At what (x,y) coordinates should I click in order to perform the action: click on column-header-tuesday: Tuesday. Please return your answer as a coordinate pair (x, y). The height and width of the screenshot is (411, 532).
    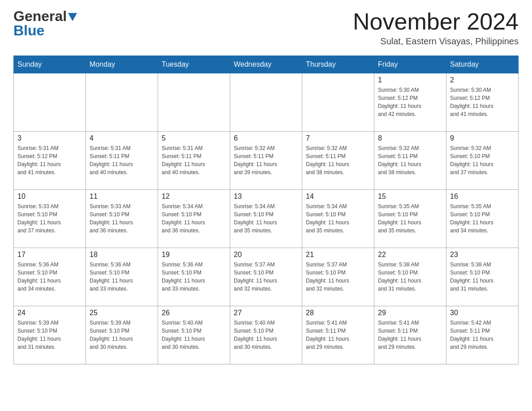
    Looking at the image, I should click on (194, 64).